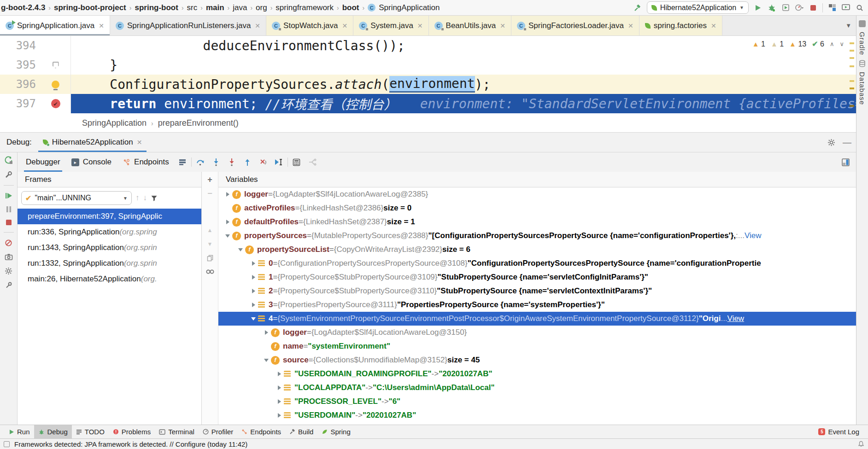  Describe the element at coordinates (638, 8) in the screenshot. I see `build-hammer-icon` at that location.